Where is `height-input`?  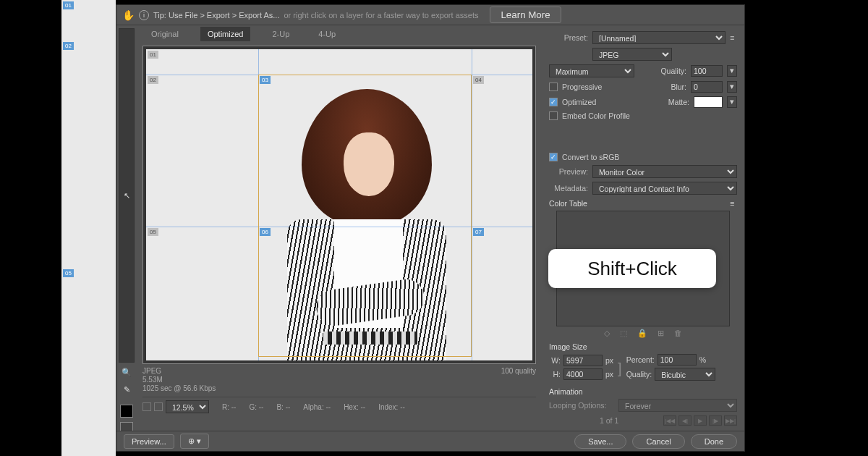
height-input is located at coordinates (583, 374).